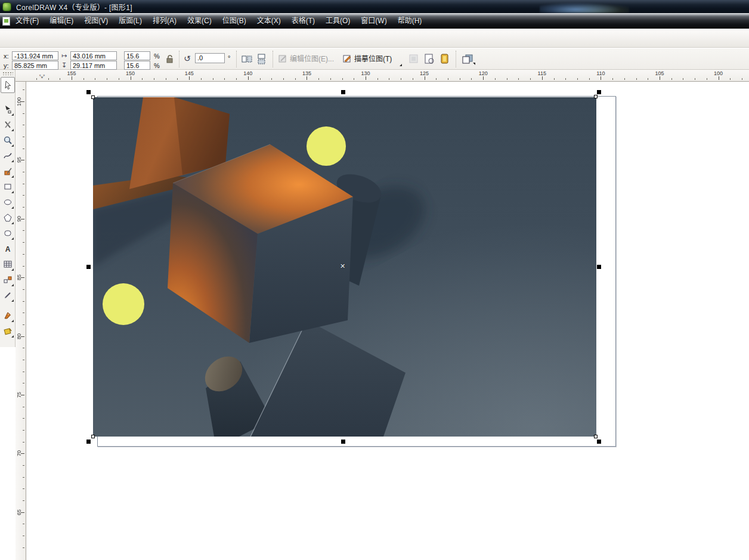  What do you see at coordinates (261, 59) in the screenshot?
I see `mirror-vertical-button` at bounding box center [261, 59].